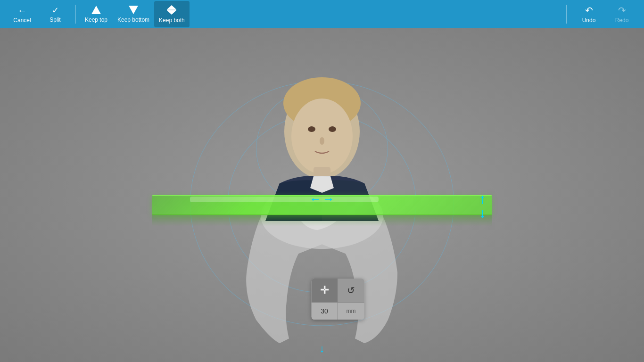  Describe the element at coordinates (133, 20) in the screenshot. I see `keep-bottom-label: Keep bottom` at that location.